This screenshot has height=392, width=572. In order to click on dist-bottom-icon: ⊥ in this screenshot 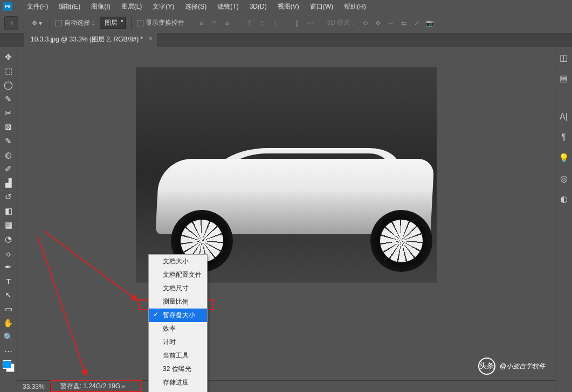, I will do `click(275, 23)`.